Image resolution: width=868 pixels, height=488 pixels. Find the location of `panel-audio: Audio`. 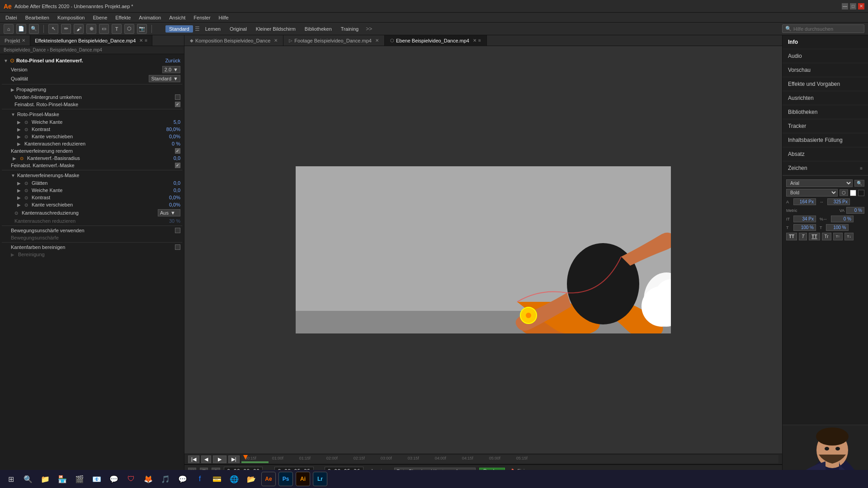

panel-audio: Audio is located at coordinates (826, 56).